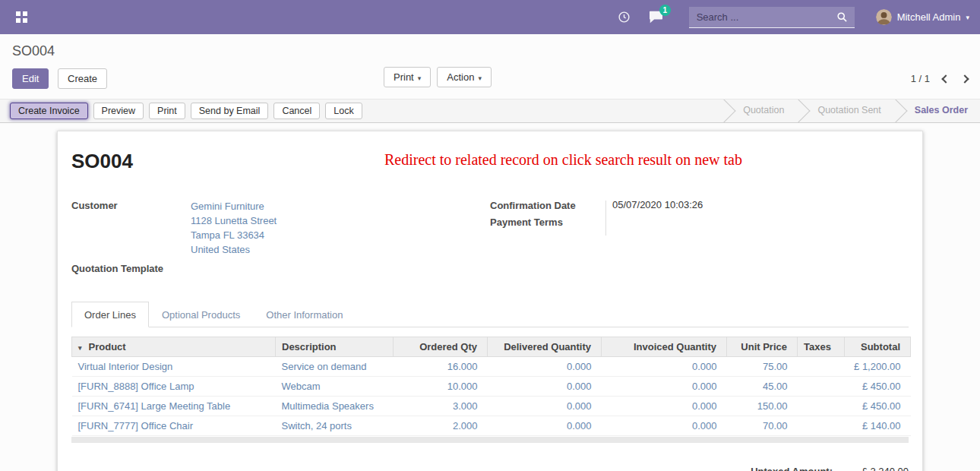 The image size is (980, 471). I want to click on status-pipeline: Quotation Quotation Sent Sales Order, so click(852, 111).